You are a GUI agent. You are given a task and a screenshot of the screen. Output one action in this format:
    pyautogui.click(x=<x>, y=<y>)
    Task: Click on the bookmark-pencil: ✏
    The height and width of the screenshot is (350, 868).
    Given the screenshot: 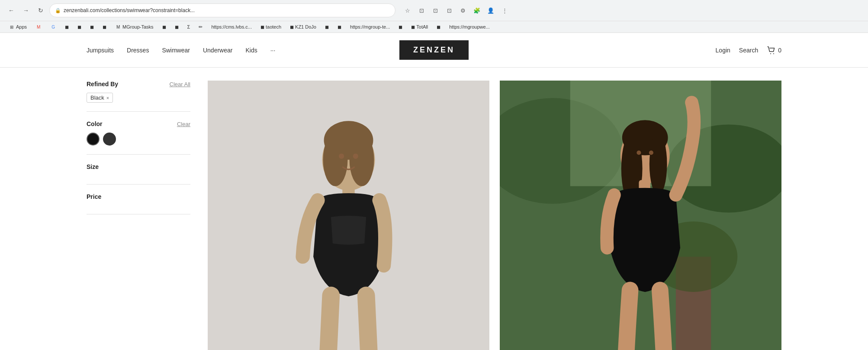 What is the action you would take?
    pyautogui.click(x=201, y=27)
    